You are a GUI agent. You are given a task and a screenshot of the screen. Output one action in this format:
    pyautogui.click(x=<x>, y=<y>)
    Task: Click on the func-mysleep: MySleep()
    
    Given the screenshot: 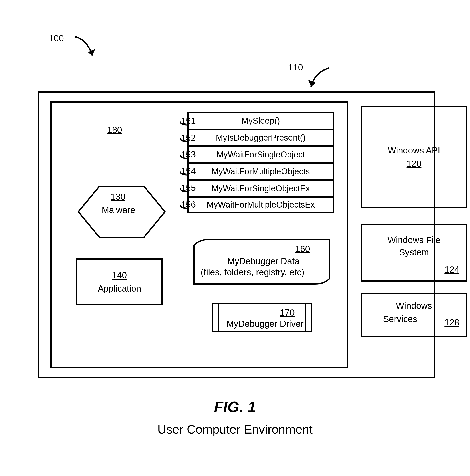 What is the action you would take?
    pyautogui.click(x=261, y=120)
    